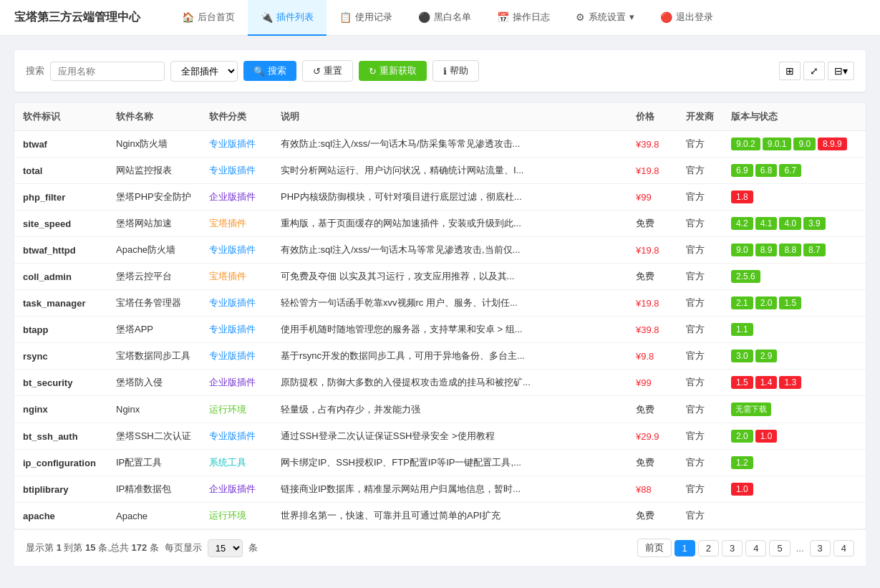 Image resolution: width=880 pixels, height=588 pixels. What do you see at coordinates (742, 197) in the screenshot?
I see `version-badge: 1.8` at bounding box center [742, 197].